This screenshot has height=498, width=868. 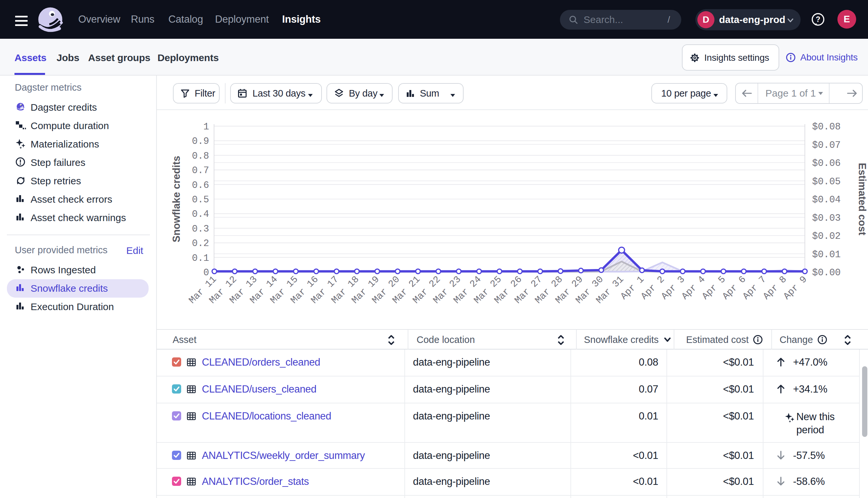 I want to click on svg-text: 0.7, so click(x=201, y=171).